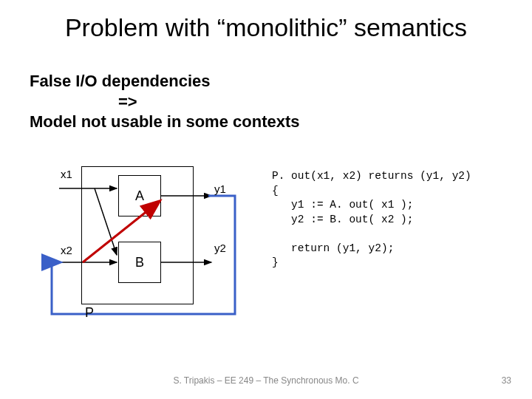  I want to click on footer-text: S. Tripakis – EE 249 – The Synchronous M…, so click(266, 381).